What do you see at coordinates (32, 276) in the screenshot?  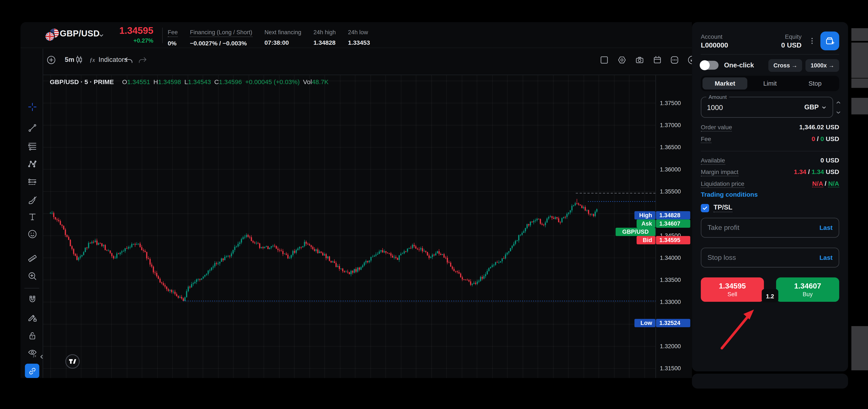 I see `sidebar-tool-zoom-in-icon` at bounding box center [32, 276].